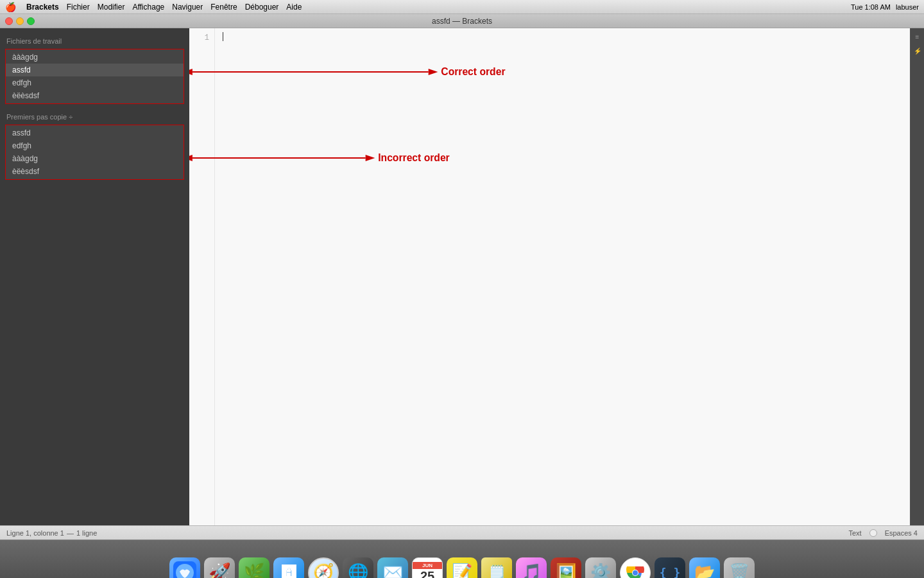 The width and height of the screenshot is (924, 578). Describe the element at coordinates (294, 7) in the screenshot. I see `menubar-aide: Aide` at that location.